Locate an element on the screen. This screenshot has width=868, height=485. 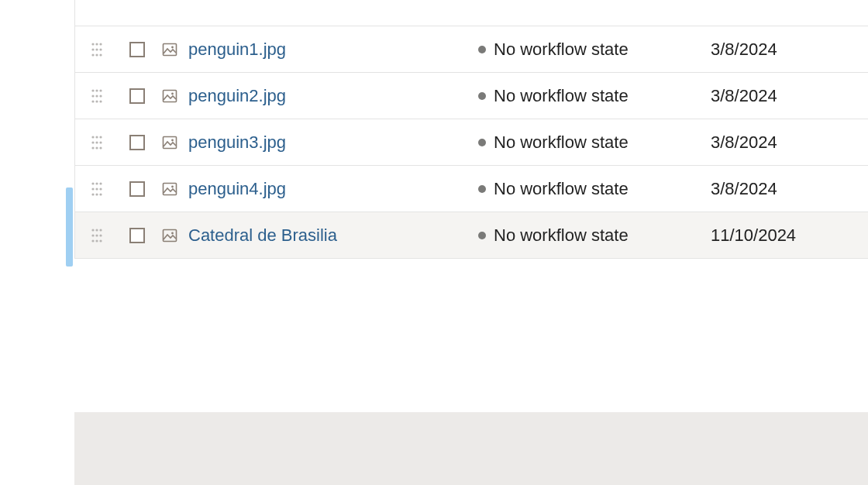
table-row: penguin4.jpg No workflow state 3/8/2024 is located at coordinates (471, 189).